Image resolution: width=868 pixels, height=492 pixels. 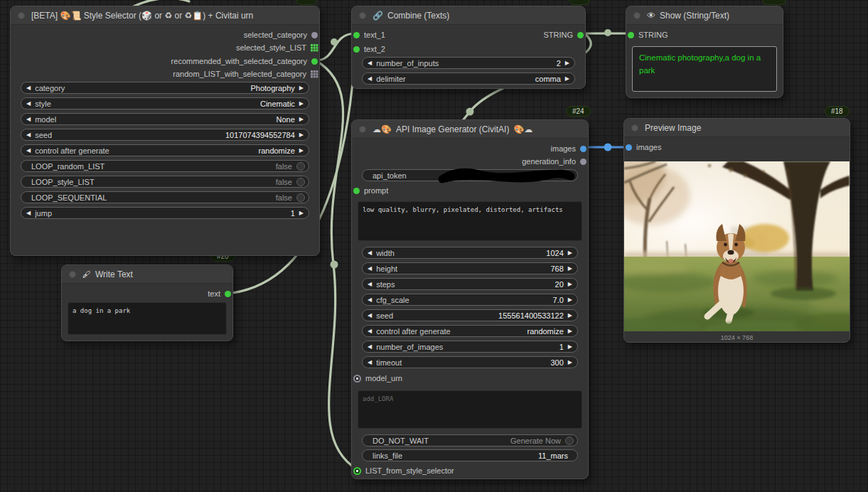 What do you see at coordinates (704, 69) in the screenshot?
I see `show-text-output: Cinematic photography,a dog in a park` at bounding box center [704, 69].